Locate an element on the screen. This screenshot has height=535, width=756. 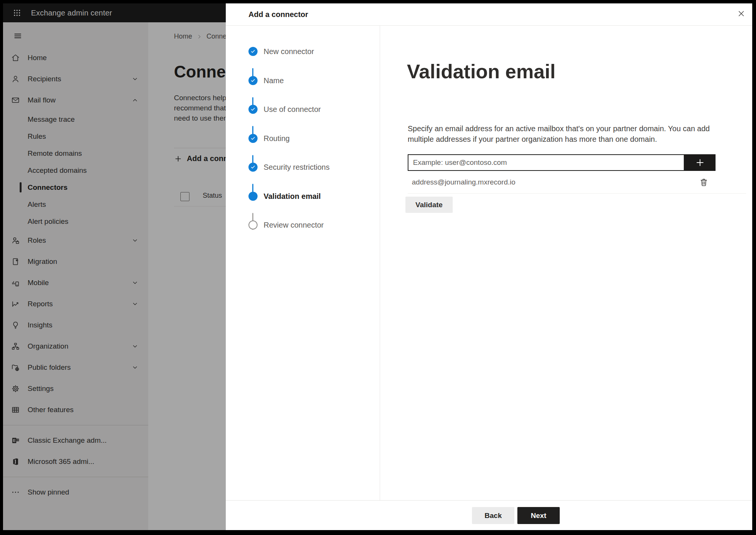
step-validation-email: Validation email is located at coordinates (284, 196).